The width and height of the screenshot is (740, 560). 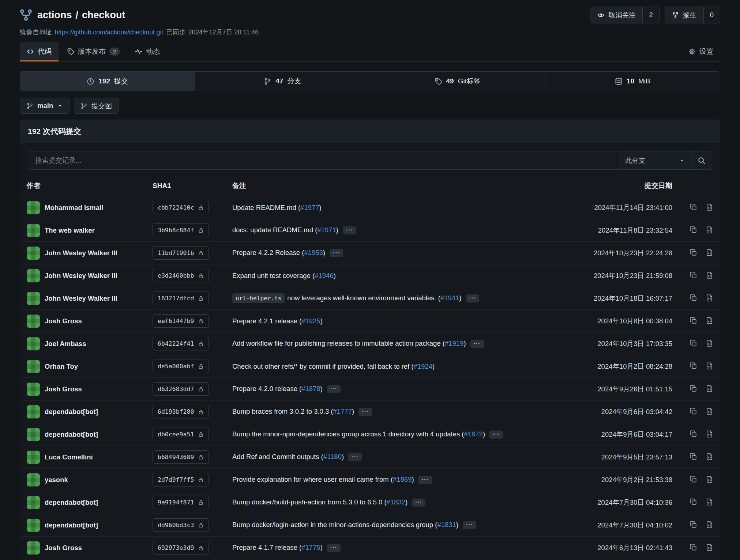 I want to click on commit-graph-button: 提交图, so click(x=96, y=106).